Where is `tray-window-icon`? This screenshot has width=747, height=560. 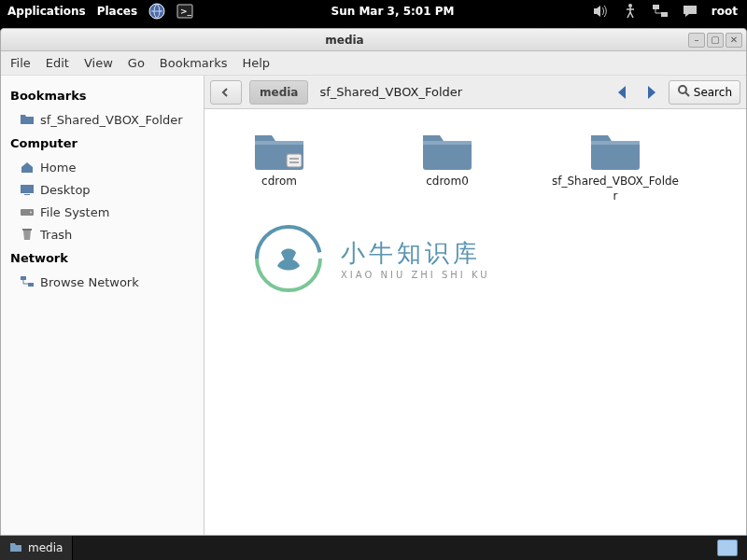
tray-window-icon is located at coordinates (727, 548).